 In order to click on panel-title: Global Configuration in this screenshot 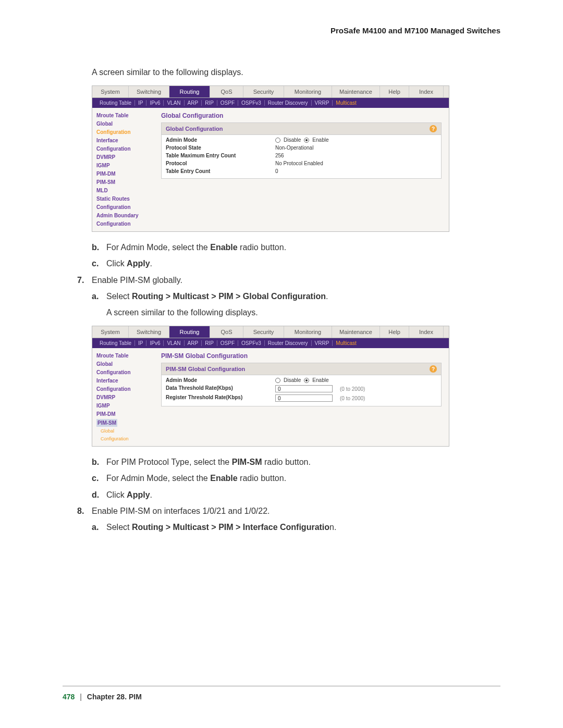, I will do `click(194, 129)`.